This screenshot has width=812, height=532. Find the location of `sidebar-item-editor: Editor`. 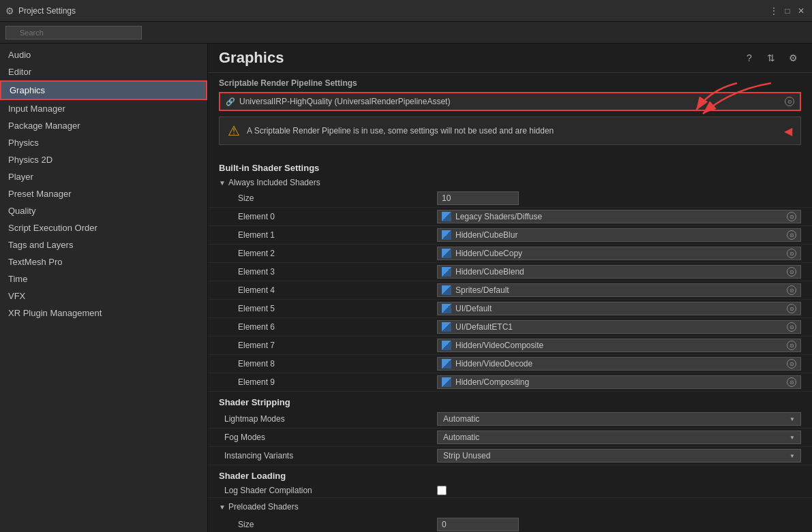

sidebar-item-editor: Editor is located at coordinates (104, 72).